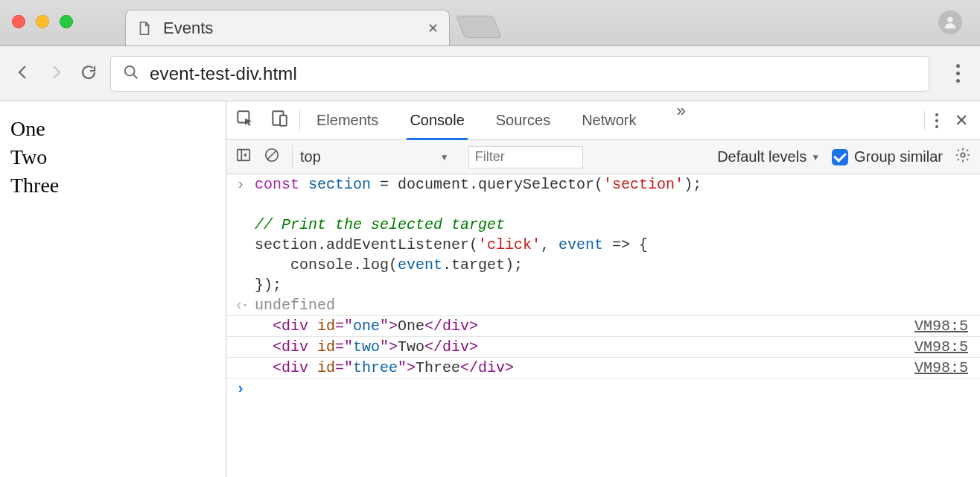  I want to click on browser-tab: Events ✕, so click(287, 28).